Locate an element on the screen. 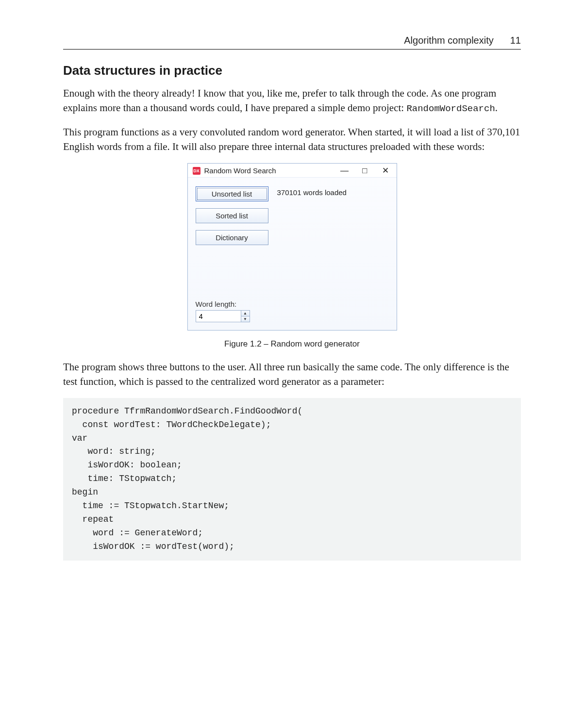 The width and height of the screenshot is (584, 728). minimize-icon: — is located at coordinates (345, 171).